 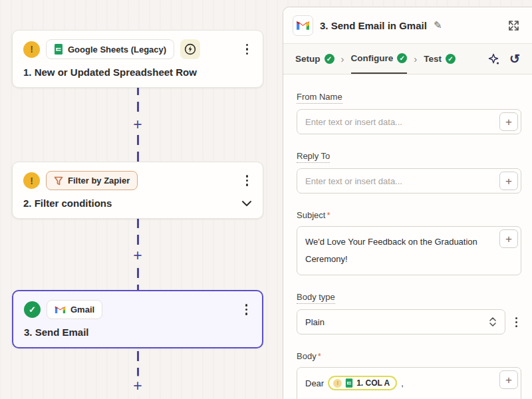 I want to click on tab-configure: Configure ✓, so click(x=379, y=59).